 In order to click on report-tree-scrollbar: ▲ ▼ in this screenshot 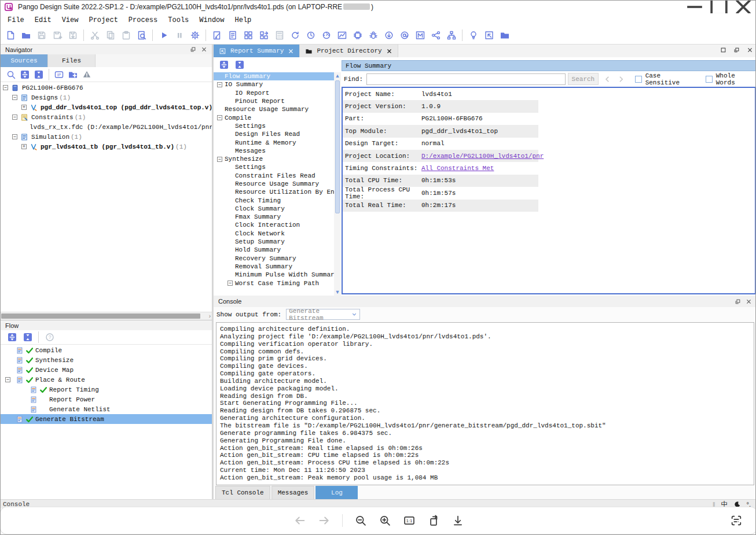, I will do `click(337, 184)`.